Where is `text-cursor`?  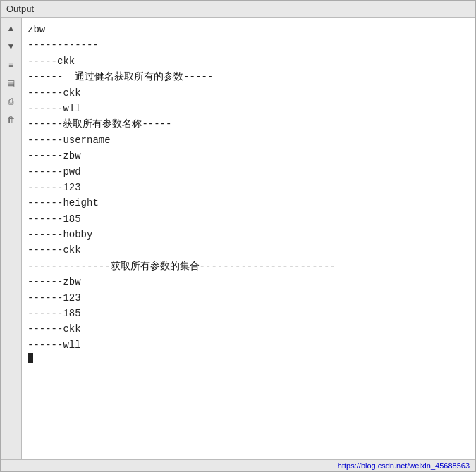
text-cursor is located at coordinates (30, 358).